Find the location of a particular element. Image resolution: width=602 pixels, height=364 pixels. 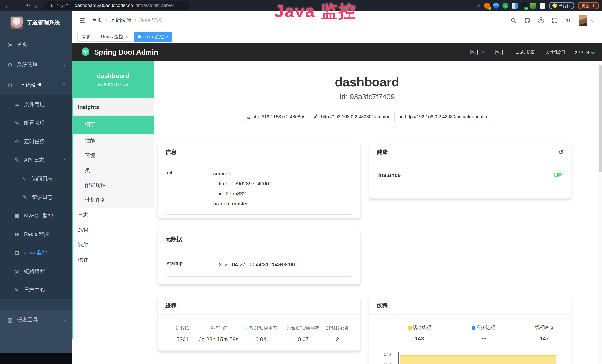

health-instance-row: Instance UP is located at coordinates (470, 177).